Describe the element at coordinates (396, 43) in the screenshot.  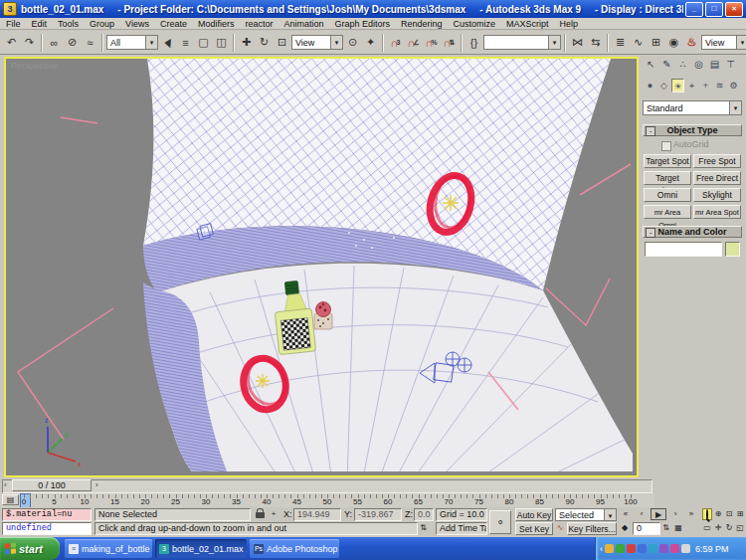
I see `snap-toggle-icon: ∩3` at that location.